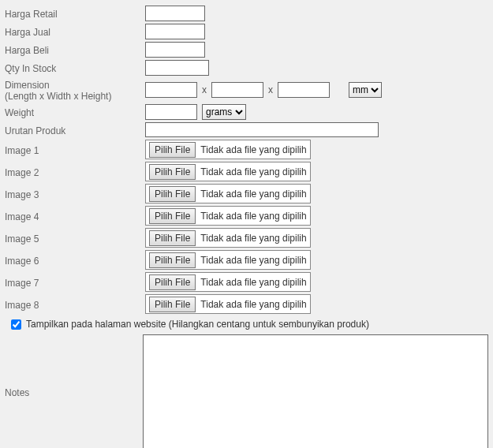 This screenshot has width=493, height=448. I want to click on label-image7: Image 7, so click(75, 282).